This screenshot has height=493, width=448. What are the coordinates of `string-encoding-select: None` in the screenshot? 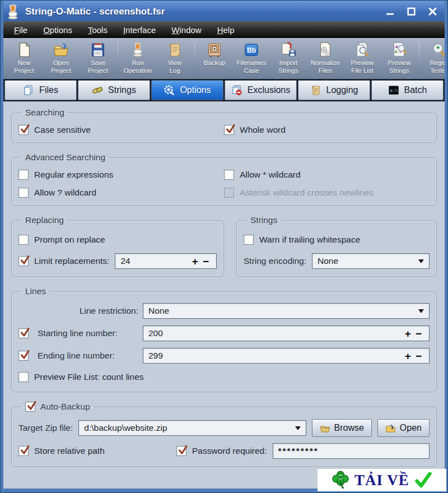 It's located at (371, 261).